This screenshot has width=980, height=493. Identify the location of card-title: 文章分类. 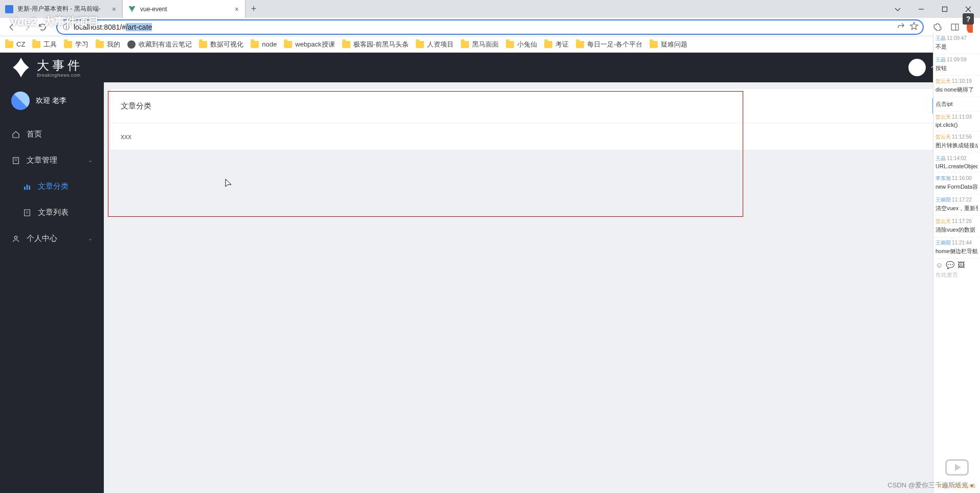
(136, 106).